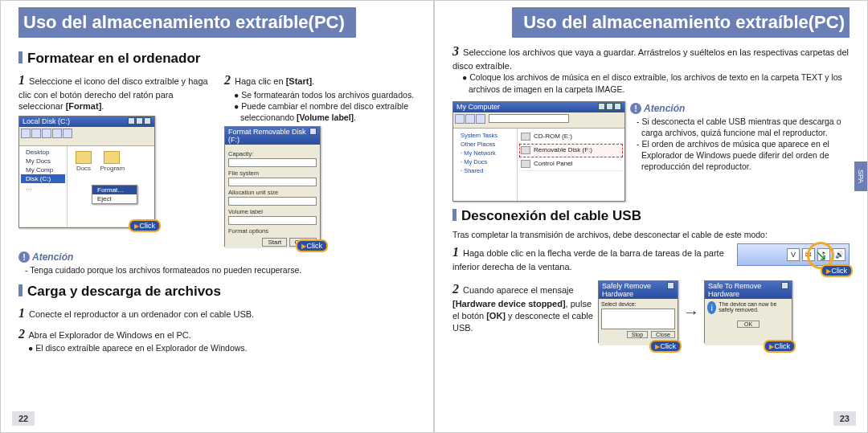 The width and height of the screenshot is (868, 433). Describe the element at coordinates (141, 314) in the screenshot. I see `carga-step1-body: Conecte el reproductor a un ordenador co…` at that location.